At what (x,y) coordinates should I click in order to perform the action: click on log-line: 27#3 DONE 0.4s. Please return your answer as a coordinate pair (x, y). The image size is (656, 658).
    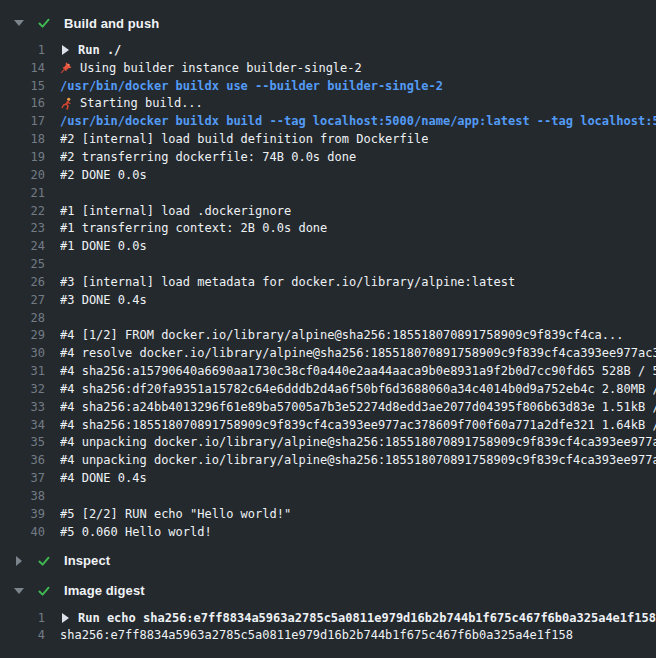
    Looking at the image, I should click on (328, 300).